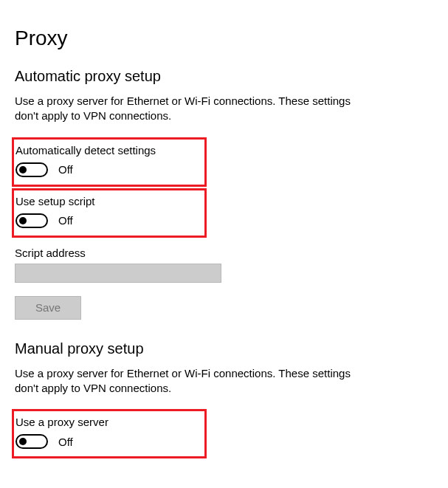  Describe the element at coordinates (224, 77) in the screenshot. I see `section-title-automatic: Automatic proxy setup` at that location.